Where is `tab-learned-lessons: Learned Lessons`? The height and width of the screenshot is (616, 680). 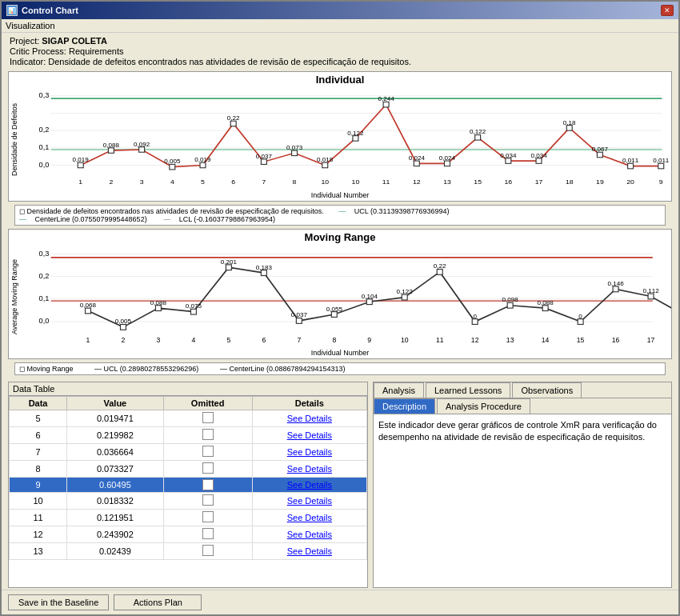 tab-learned-lessons: Learned Lessons is located at coordinates (468, 390).